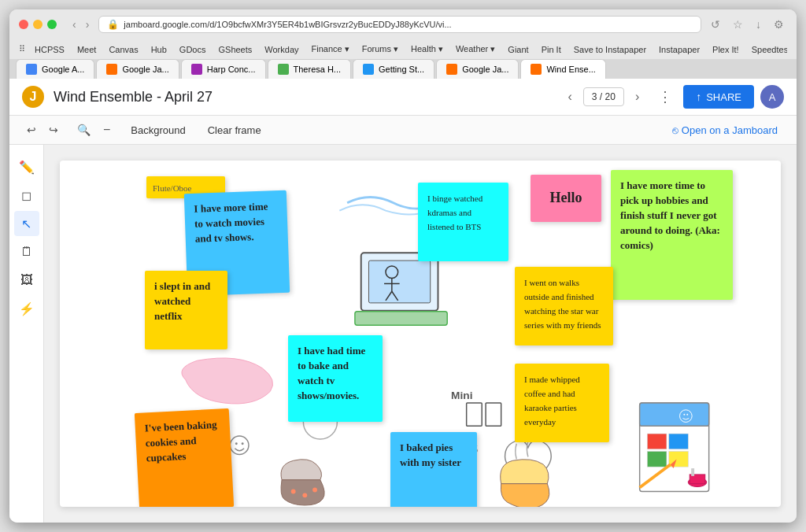 This screenshot has height=532, width=806. What do you see at coordinates (88, 24) in the screenshot?
I see `forward-button: ›` at bounding box center [88, 24].